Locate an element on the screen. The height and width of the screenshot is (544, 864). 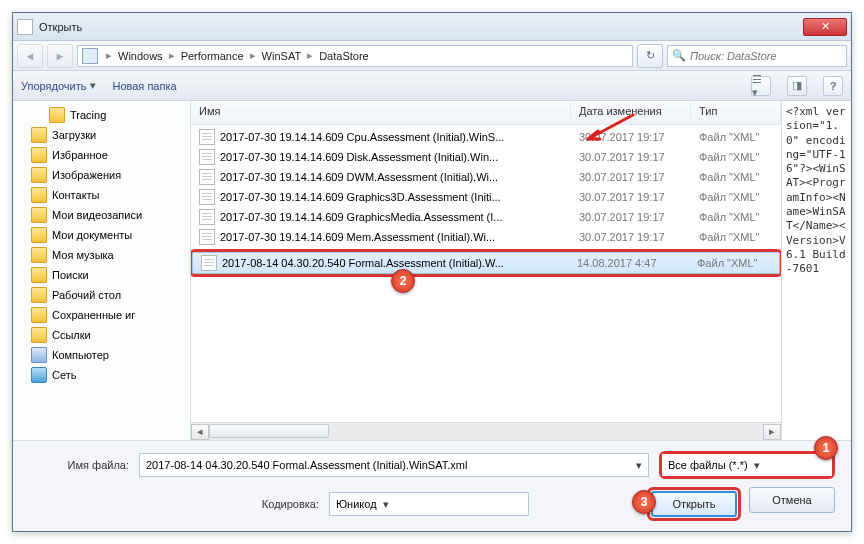
window-title: Открыть is located at coordinates (421, 27).